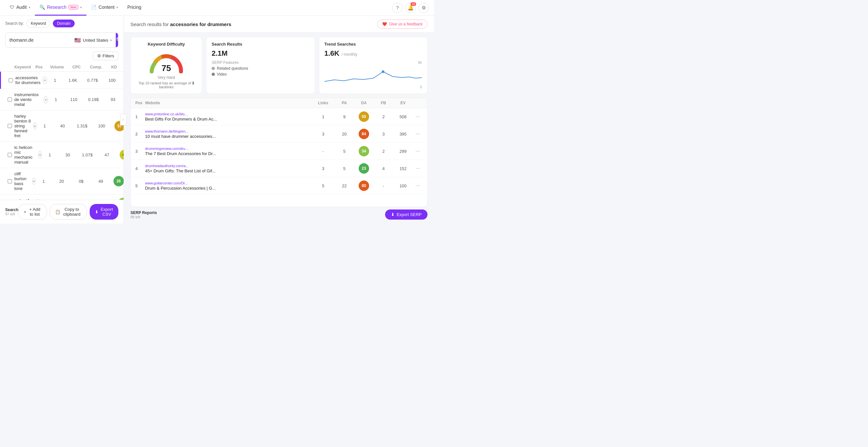 Image resolution: width=868 pixels, height=447 pixels. I want to click on search-input-wrap: 🇺🇸 United States ▾ 🔍, so click(62, 40).